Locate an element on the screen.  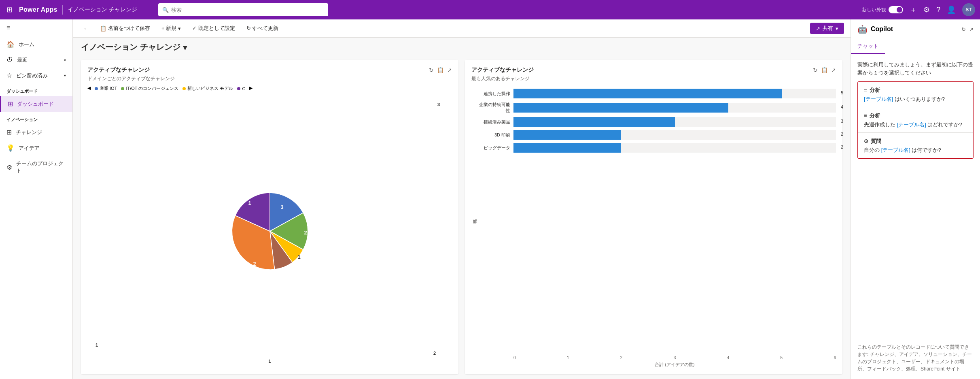
sidebar-dashboard-label: ダッシュボード is located at coordinates (36, 104).